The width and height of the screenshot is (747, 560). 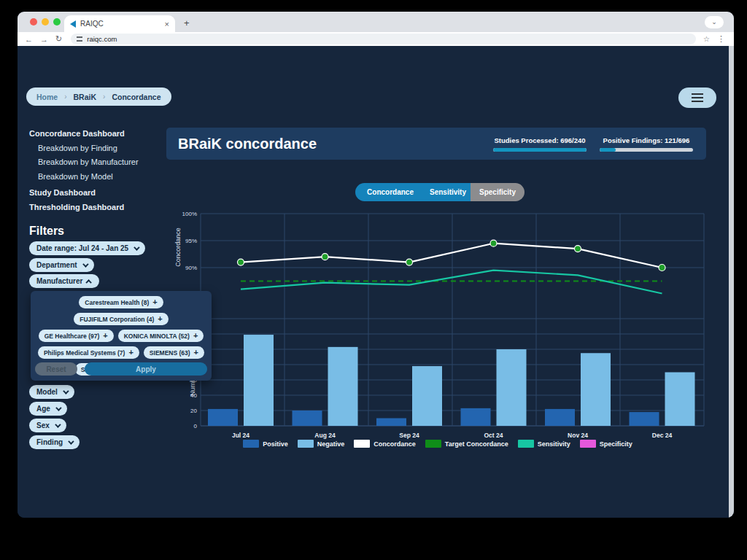 I want to click on svg-text: 20, so click(x=194, y=411).